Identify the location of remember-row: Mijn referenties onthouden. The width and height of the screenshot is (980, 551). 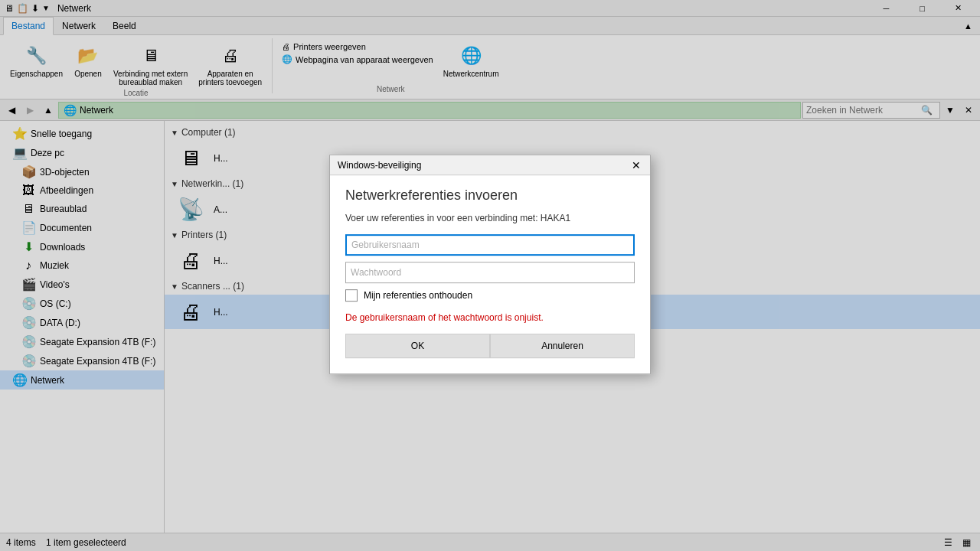
(490, 295).